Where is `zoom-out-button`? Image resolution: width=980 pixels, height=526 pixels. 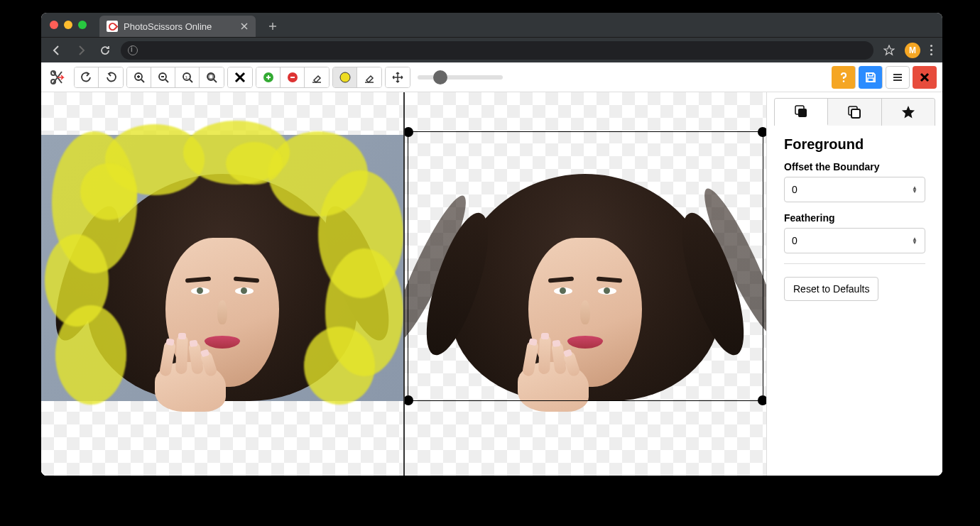
zoom-out-button is located at coordinates (163, 77).